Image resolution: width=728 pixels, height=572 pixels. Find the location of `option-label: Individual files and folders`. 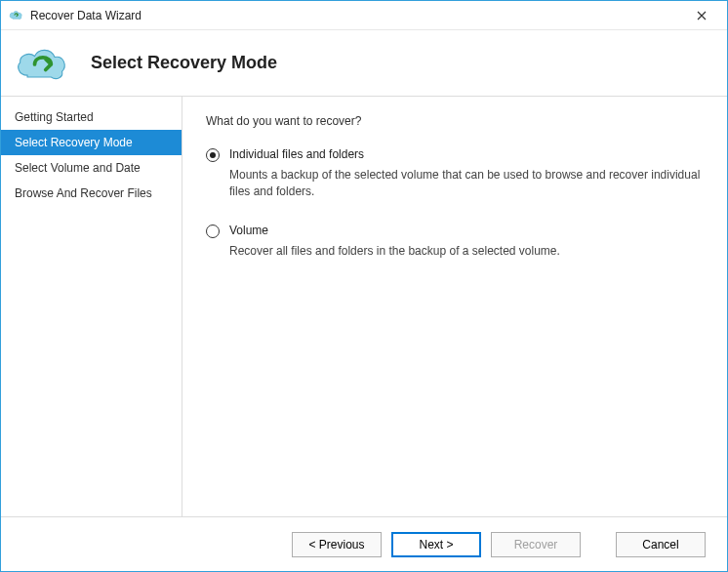

option-label: Individual files and folders is located at coordinates (466, 154).